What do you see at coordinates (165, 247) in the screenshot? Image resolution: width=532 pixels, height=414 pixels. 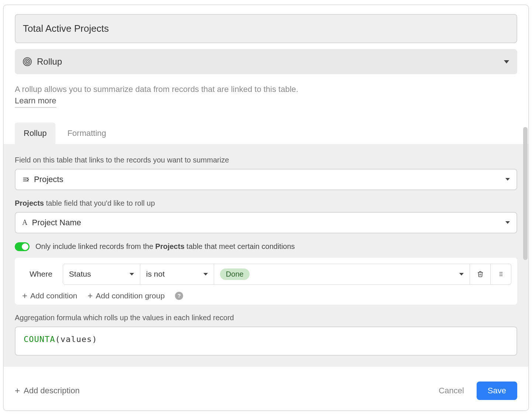 I see `filter-toggle-label: Only include linked records from the Pro…` at bounding box center [165, 247].